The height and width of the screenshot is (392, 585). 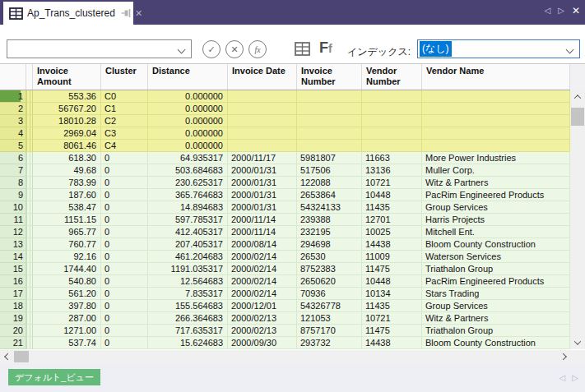 What do you see at coordinates (329, 158) in the screenshot?
I see `cell-invoice_number: 5981807` at bounding box center [329, 158].